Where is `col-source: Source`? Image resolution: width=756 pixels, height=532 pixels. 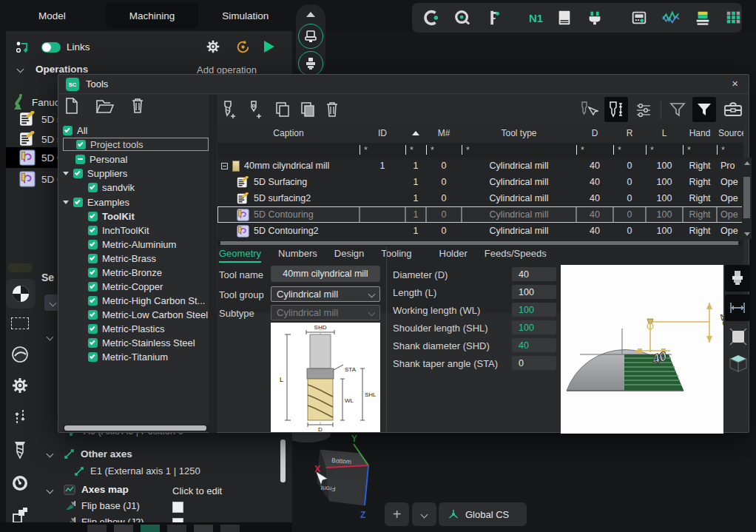
col-source: Source is located at coordinates (730, 133).